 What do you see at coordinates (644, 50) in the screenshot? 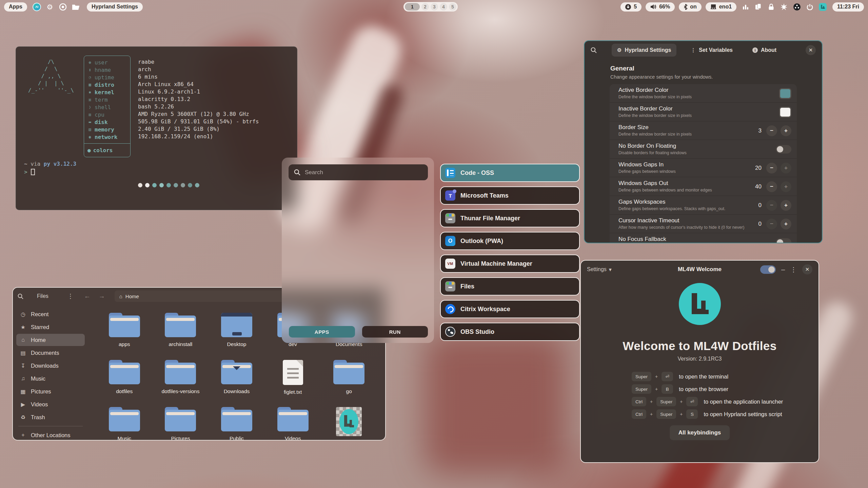
I see `tab-hyprland-settings: ⚙Hyprland Settings` at bounding box center [644, 50].